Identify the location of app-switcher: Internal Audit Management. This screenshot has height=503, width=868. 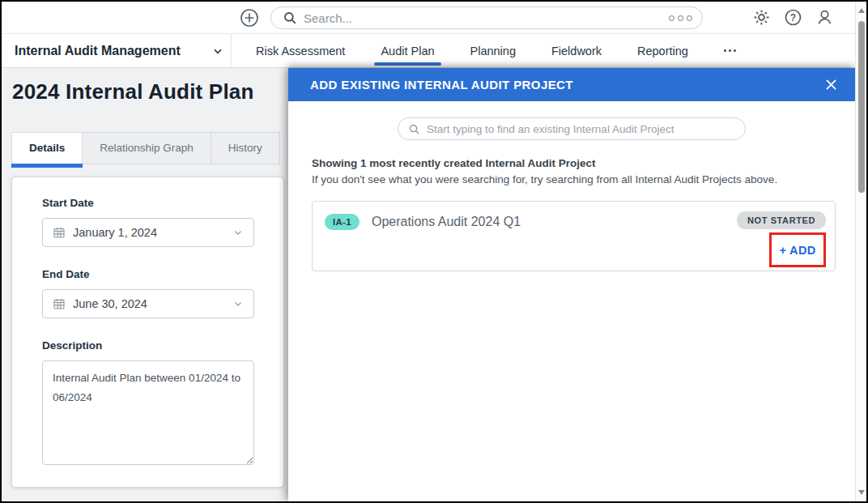
(120, 51).